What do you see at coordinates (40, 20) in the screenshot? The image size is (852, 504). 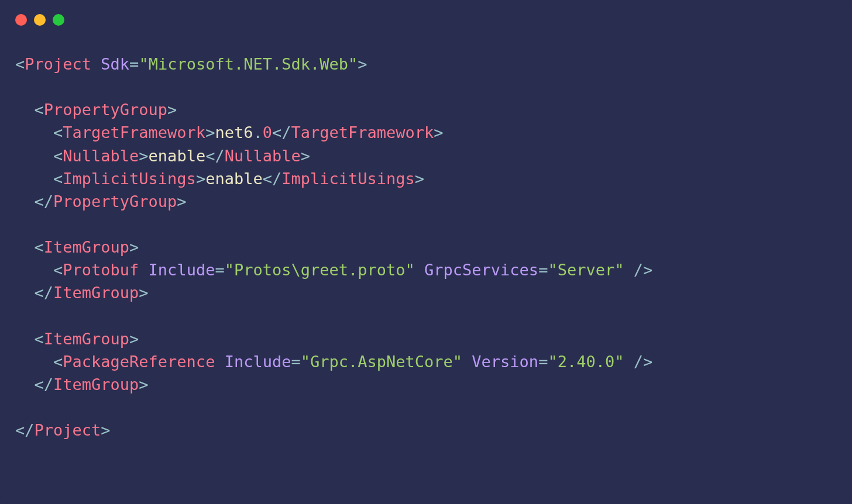 I see `minimize-icon` at bounding box center [40, 20].